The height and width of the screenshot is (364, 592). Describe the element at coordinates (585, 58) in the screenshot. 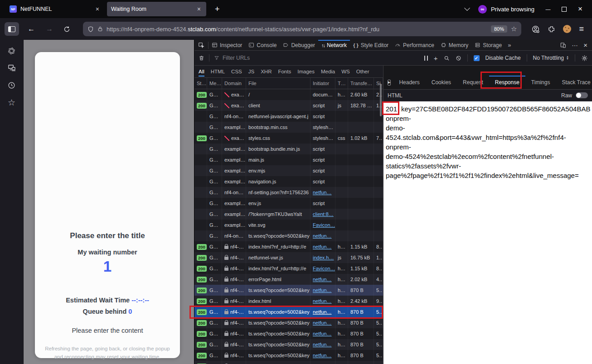

I see `network-settings-gear-icon` at that location.